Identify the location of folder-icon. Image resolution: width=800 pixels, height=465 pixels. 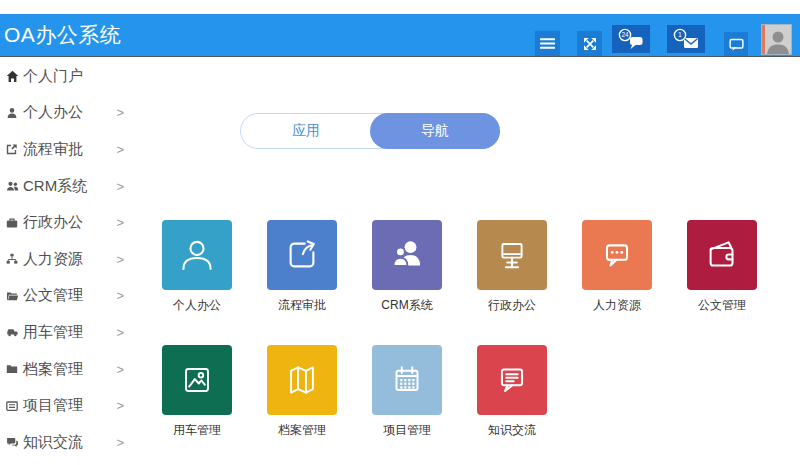
(14, 369).